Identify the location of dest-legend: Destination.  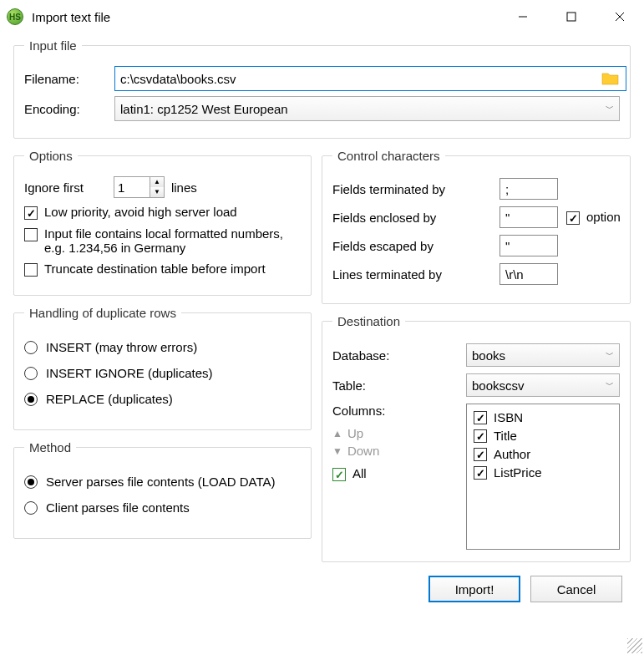
(369, 321).